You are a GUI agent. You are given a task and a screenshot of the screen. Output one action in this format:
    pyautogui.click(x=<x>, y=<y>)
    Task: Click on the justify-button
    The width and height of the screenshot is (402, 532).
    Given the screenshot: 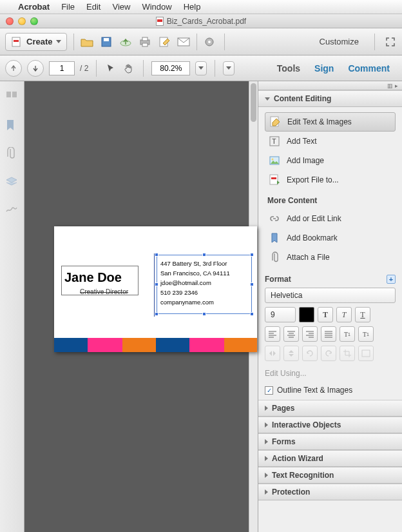 What is the action you would take?
    pyautogui.click(x=329, y=334)
    